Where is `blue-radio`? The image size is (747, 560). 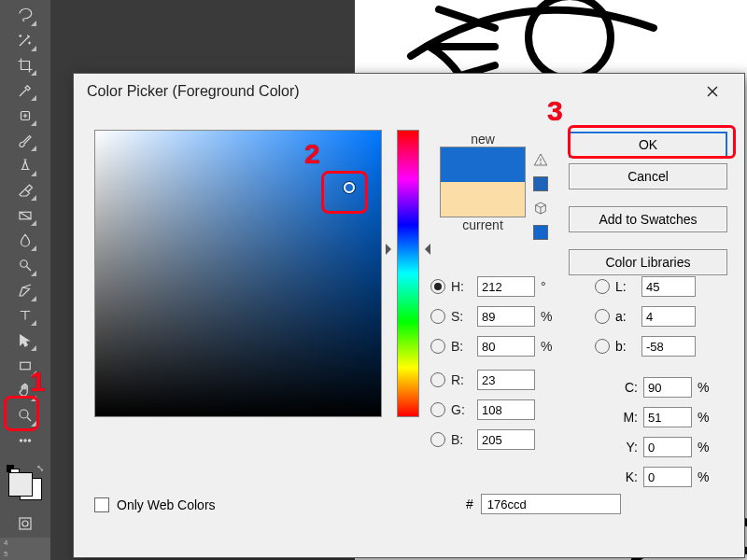
blue-radio is located at coordinates (438, 440).